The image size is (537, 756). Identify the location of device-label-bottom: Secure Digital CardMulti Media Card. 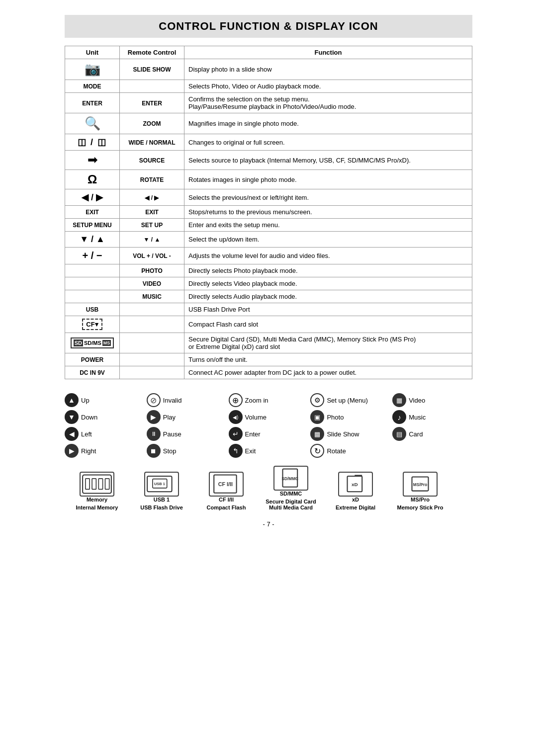
(290, 504).